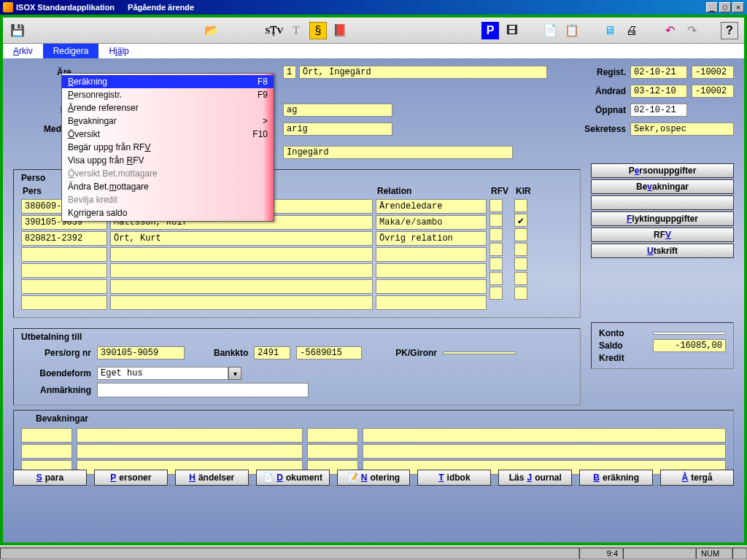  Describe the element at coordinates (423, 72) in the screenshot. I see `arende-namn: Ört, Ingegärd` at that location.